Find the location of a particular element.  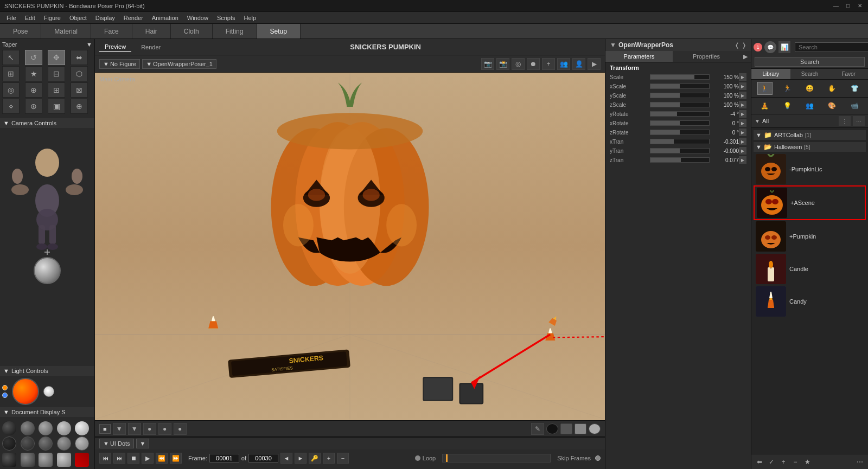

lib-icon-pose: 🧘 is located at coordinates (765, 106).